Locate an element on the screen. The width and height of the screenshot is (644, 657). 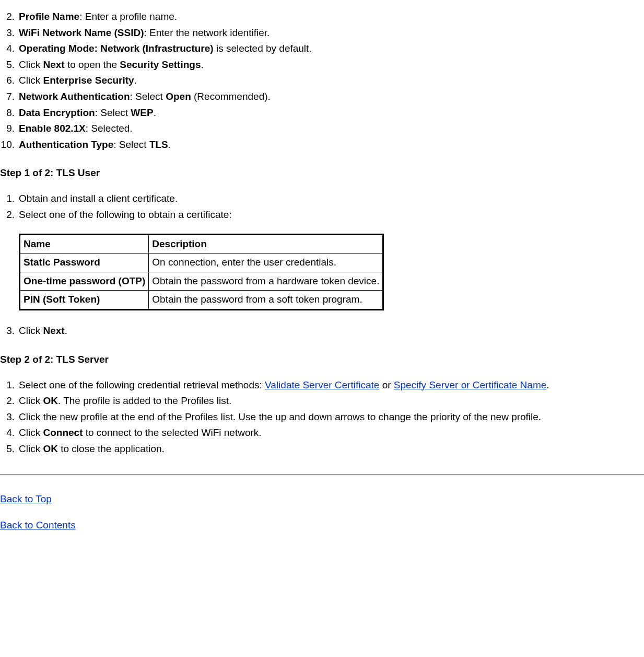
list-item: 7. Network Authentication: Select Open (… is located at coordinates (322, 97).